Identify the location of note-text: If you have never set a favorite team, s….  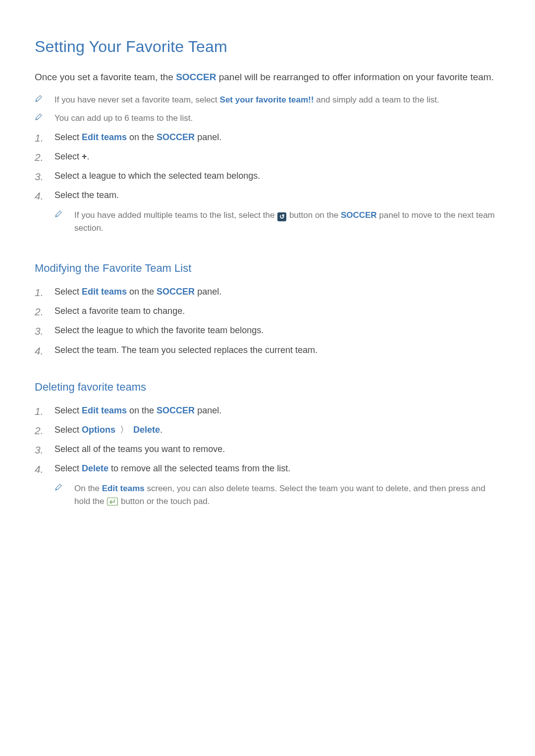
(277, 100).